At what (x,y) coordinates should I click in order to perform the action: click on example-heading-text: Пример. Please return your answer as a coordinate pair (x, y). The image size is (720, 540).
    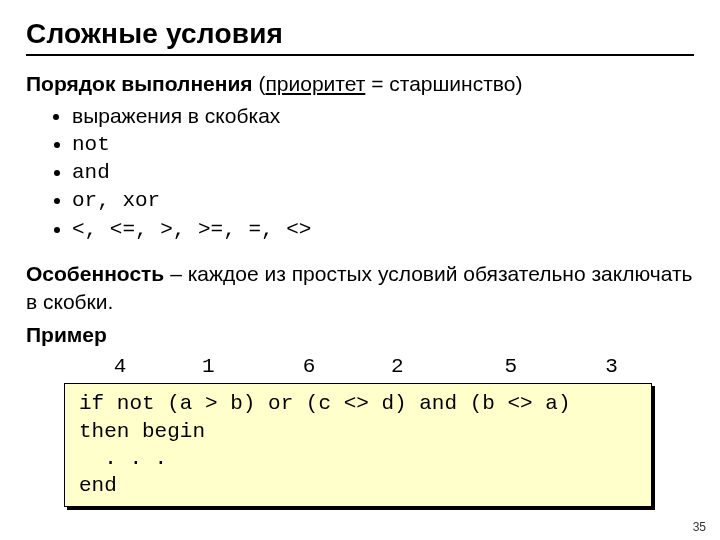
    Looking at the image, I should click on (66, 334).